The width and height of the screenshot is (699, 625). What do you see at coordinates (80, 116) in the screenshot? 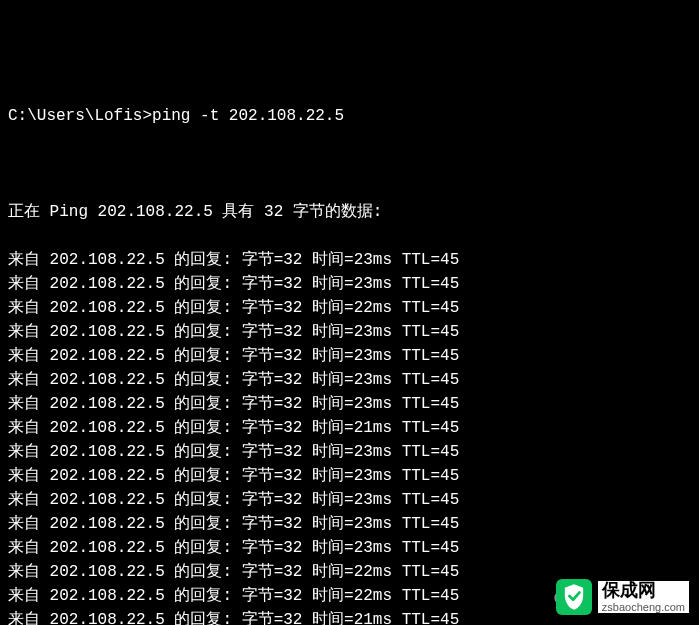
I see `prompt: C:\Users\Lofis>` at bounding box center [80, 116].